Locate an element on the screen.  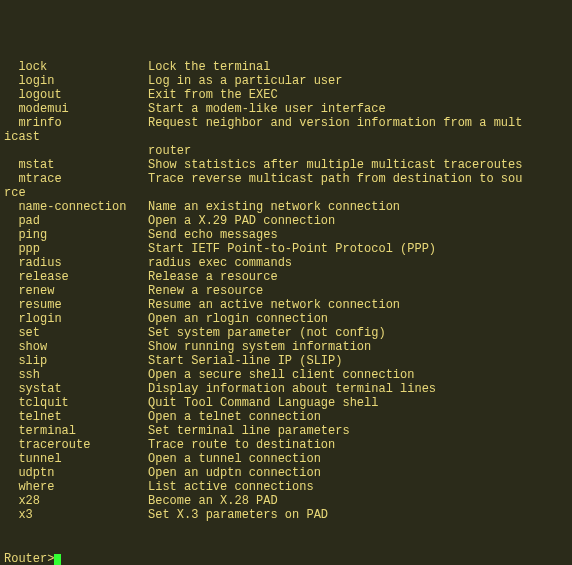
command-description: Resume an active network connection is located at coordinates (274, 305).